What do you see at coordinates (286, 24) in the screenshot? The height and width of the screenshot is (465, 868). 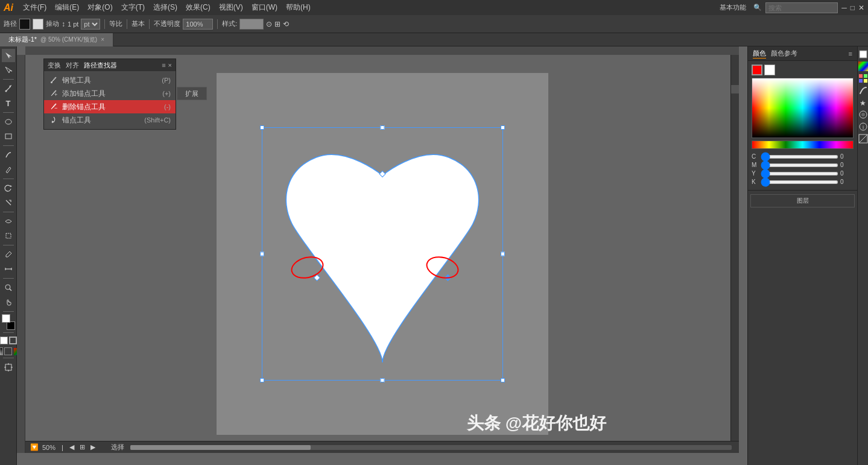 I see `transform-options-icon: ⟲` at bounding box center [286, 24].